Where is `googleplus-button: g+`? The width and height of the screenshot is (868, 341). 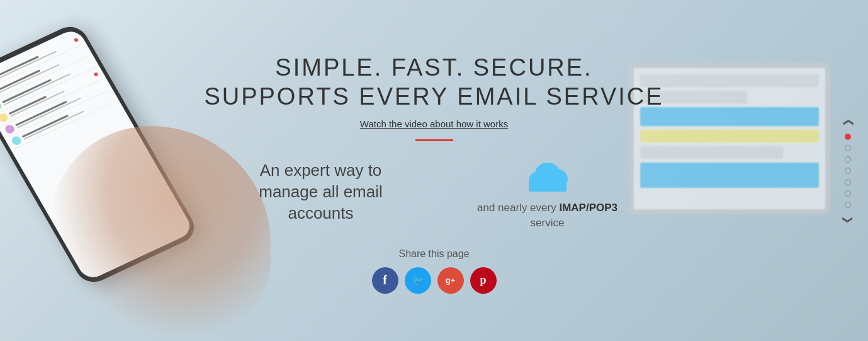
googleplus-button: g+ is located at coordinates (451, 280).